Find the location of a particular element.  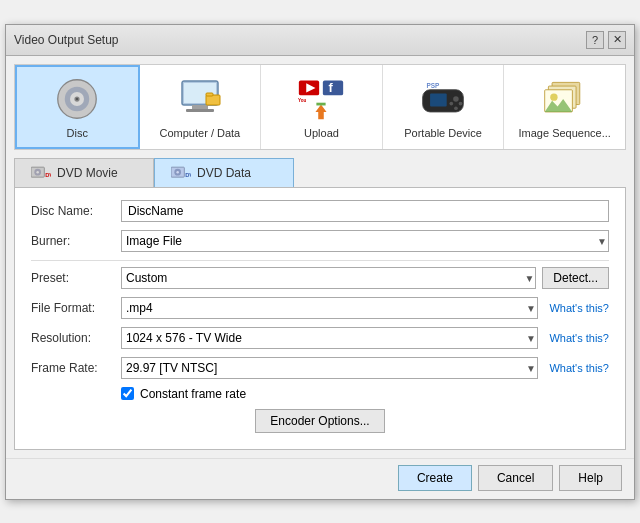

category-computer-label: Computer / Data is located at coordinates (200, 133).